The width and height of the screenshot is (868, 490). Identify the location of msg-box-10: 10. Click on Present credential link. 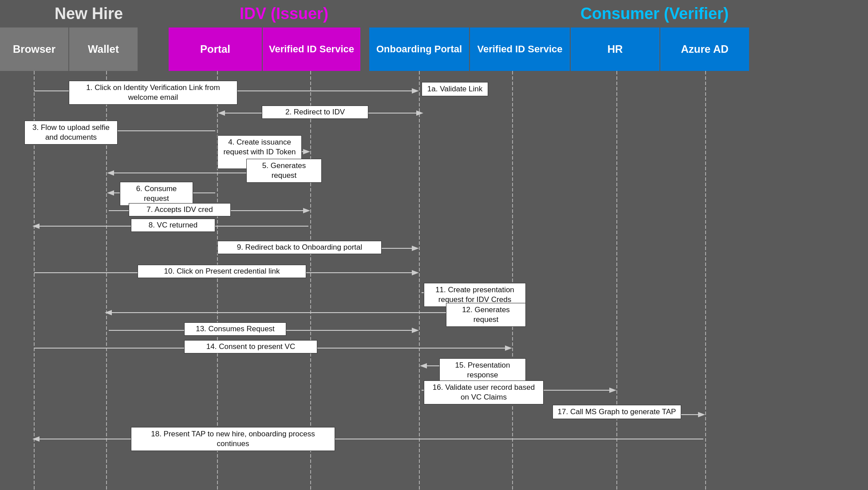
(222, 271).